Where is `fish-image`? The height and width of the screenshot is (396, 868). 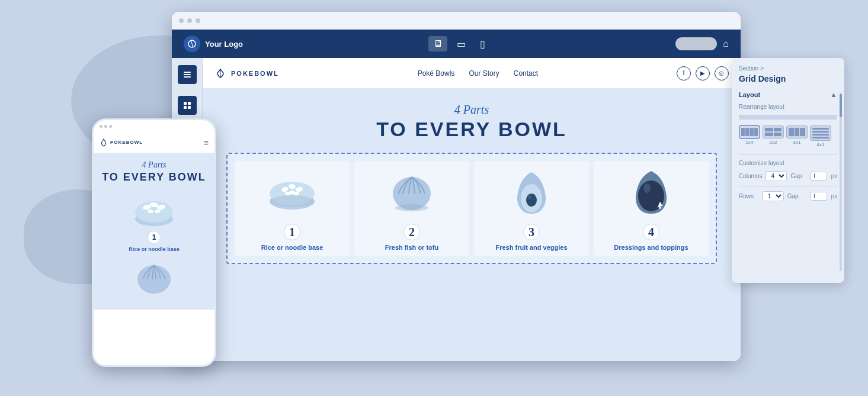
fish-image is located at coordinates (412, 192).